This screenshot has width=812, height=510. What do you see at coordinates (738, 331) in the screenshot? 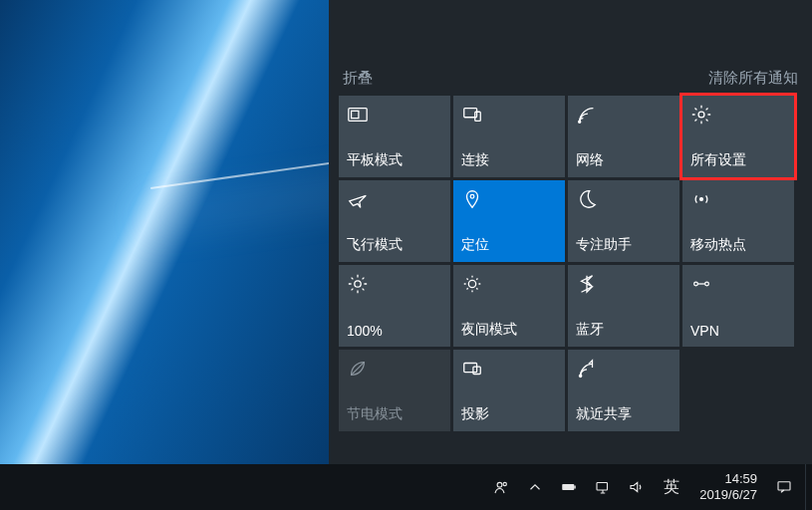
I see `tile-label: VPN` at bounding box center [738, 331].